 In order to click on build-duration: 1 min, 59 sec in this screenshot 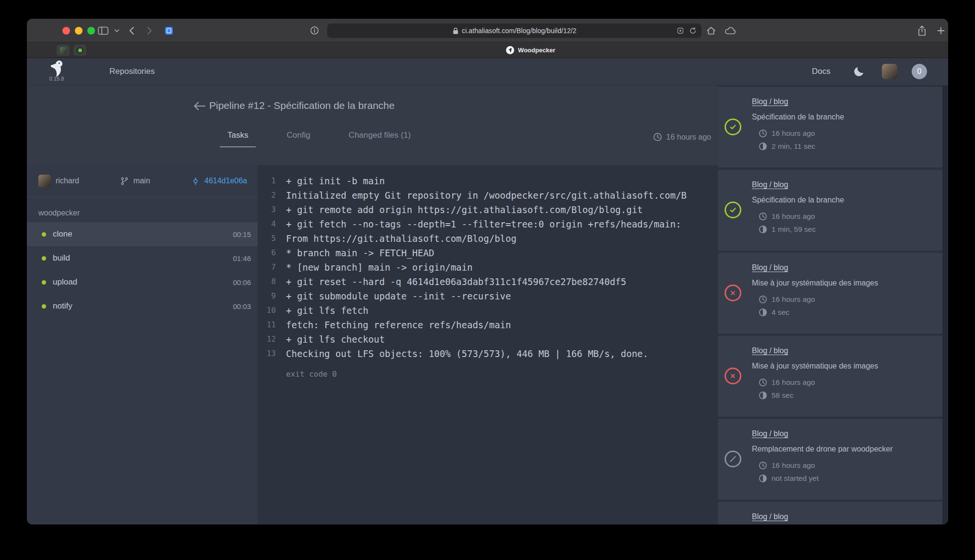, I will do `click(846, 229)`.